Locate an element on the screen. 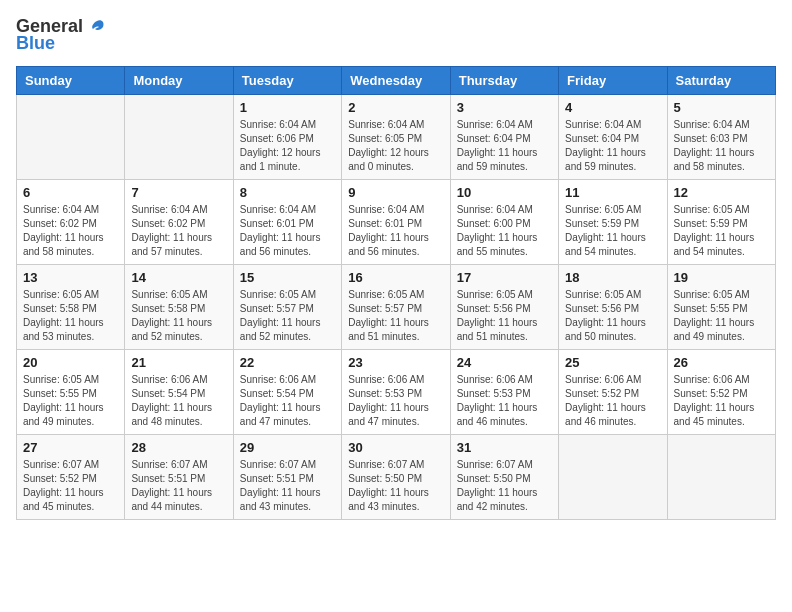  day-info: Sunrise: 6:07 AM Sunset: 5:52 PM Dayligh… is located at coordinates (70, 486).